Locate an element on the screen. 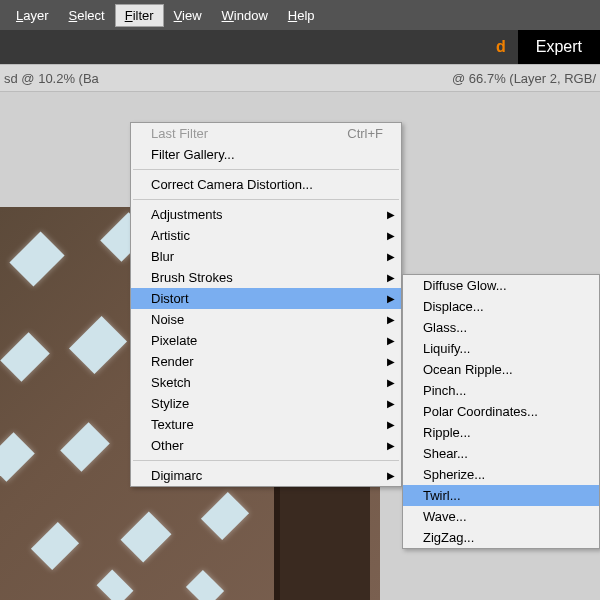 The height and width of the screenshot is (600, 600). menu-item-label: Pixelate is located at coordinates (267, 340).